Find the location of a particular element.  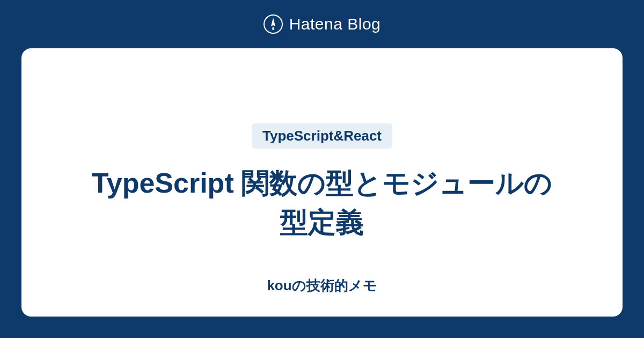

brand-header: Hatena Blog is located at coordinates (322, 24).